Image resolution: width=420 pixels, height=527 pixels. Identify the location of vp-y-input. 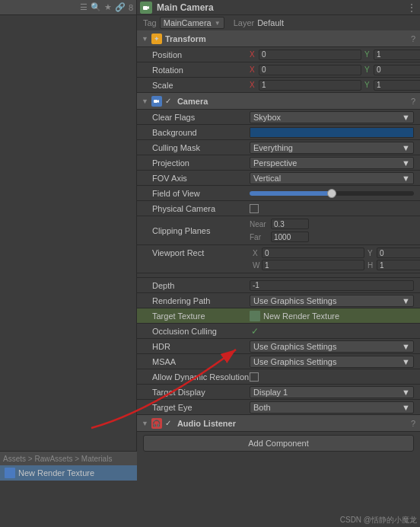
(399, 253).